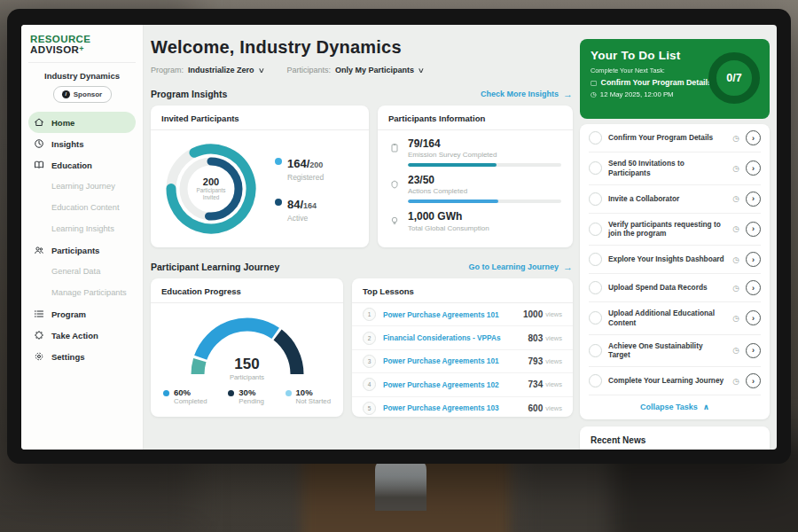 The image size is (798, 532). Describe the element at coordinates (520, 94) in the screenshot. I see `check-more-insights-label: Check More Insights` at that location.